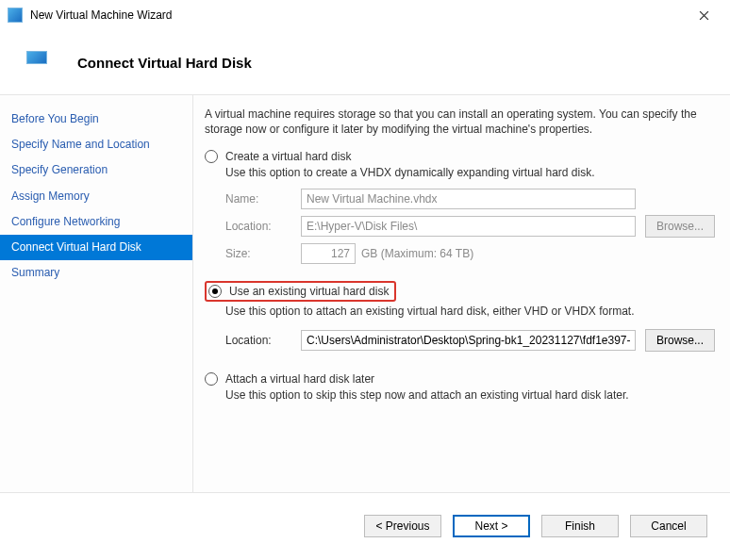 Image resolution: width=730 pixels, height=560 pixels. Describe the element at coordinates (491, 526) in the screenshot. I see `next-button: Next >` at that location.